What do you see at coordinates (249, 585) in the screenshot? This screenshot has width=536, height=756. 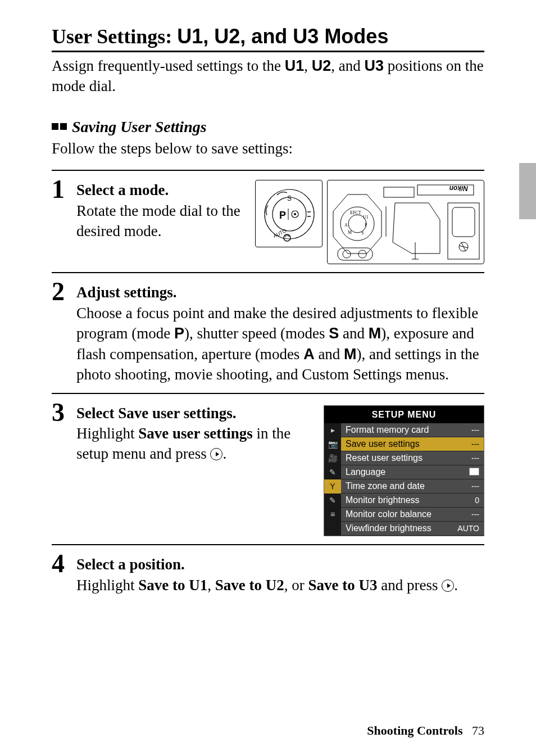 I see `s4c: Save to U2` at bounding box center [249, 585].